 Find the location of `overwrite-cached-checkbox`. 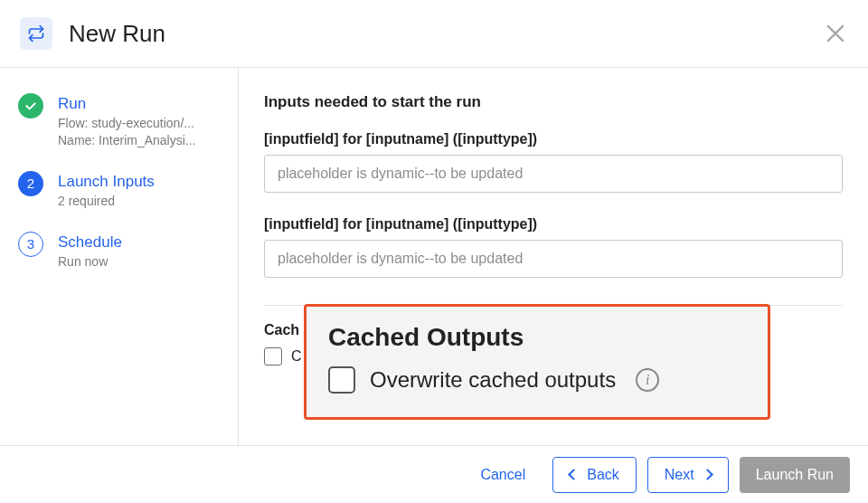

overwrite-cached-checkbox is located at coordinates (273, 356).